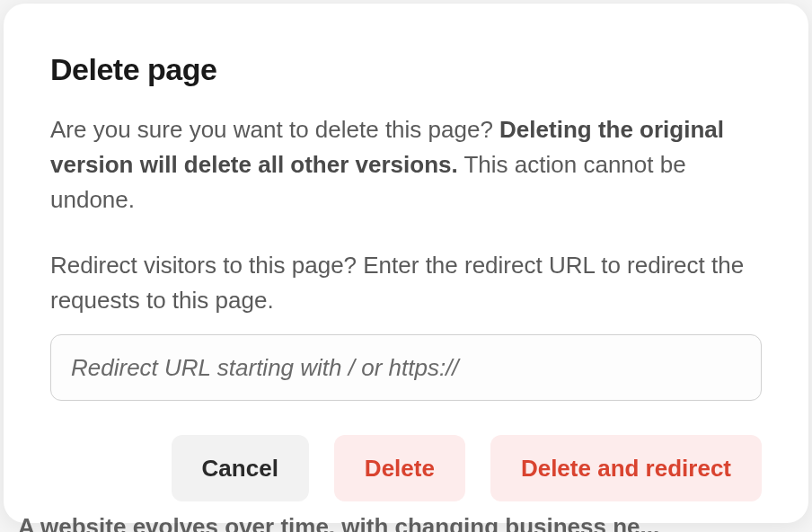 The image size is (812, 532). What do you see at coordinates (406, 70) in the screenshot?
I see `modal-title: Delete page` at bounding box center [406, 70].